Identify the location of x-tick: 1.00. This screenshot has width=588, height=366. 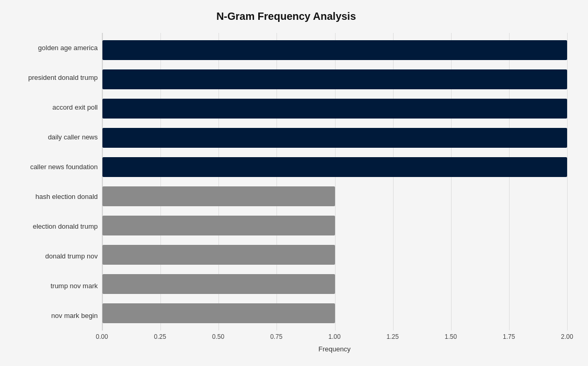
(335, 337).